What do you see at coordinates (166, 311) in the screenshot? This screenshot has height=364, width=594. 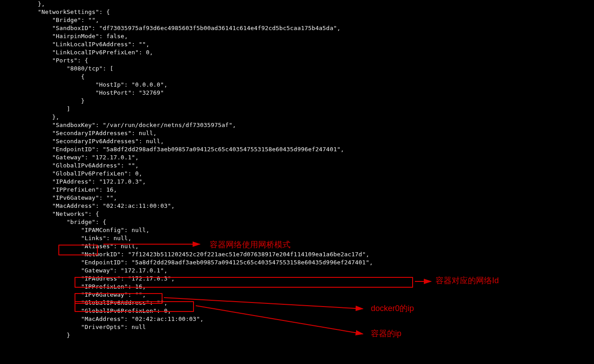 I see `val-n-gip6pl: 0` at bounding box center [166, 311].